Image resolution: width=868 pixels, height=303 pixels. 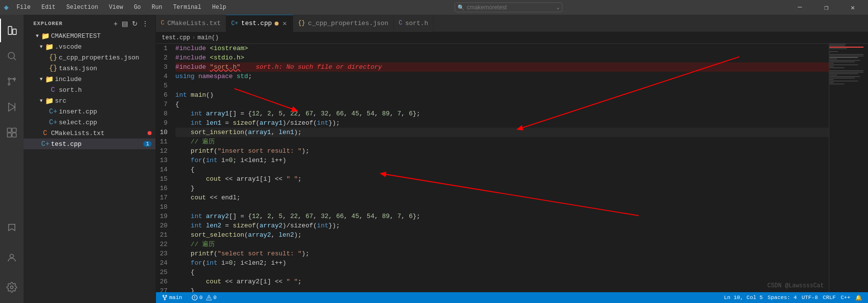 I want to click on menu-terminal: Terminal, so click(x=187, y=7).